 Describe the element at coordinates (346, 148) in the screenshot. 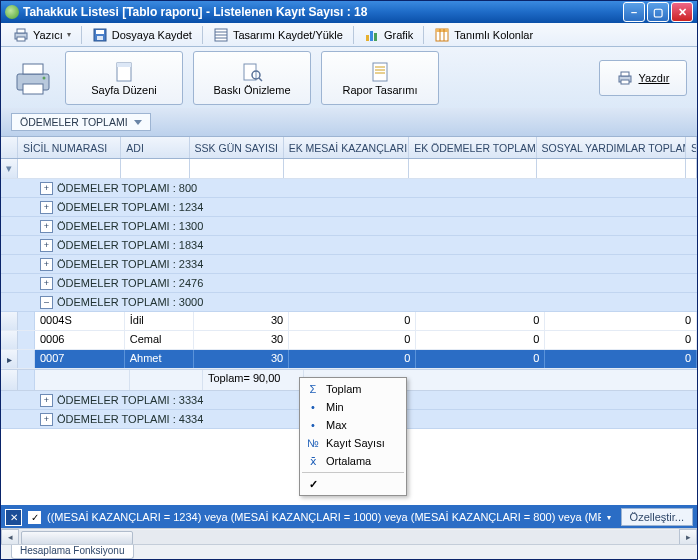

I see `col-ekmesai: EK MESAİ KAZANÇLARI` at that location.